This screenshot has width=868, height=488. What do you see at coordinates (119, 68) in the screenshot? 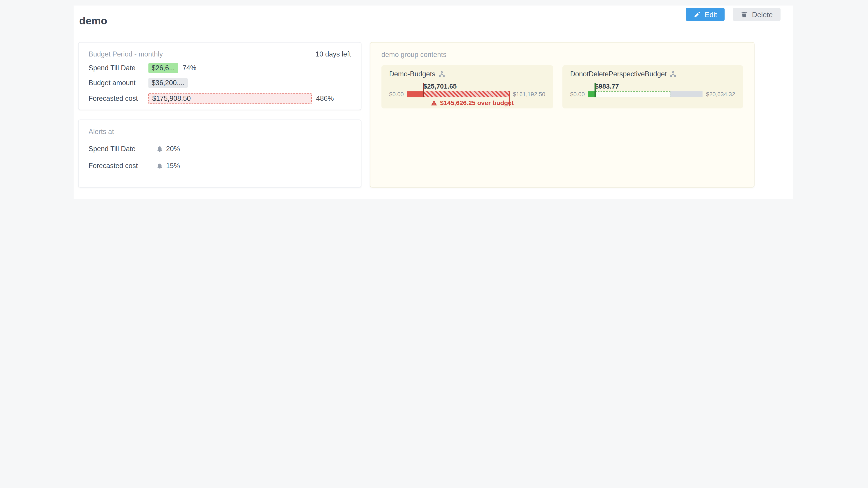
I see `spend-till-date-label: Spend Till Date` at bounding box center [119, 68].